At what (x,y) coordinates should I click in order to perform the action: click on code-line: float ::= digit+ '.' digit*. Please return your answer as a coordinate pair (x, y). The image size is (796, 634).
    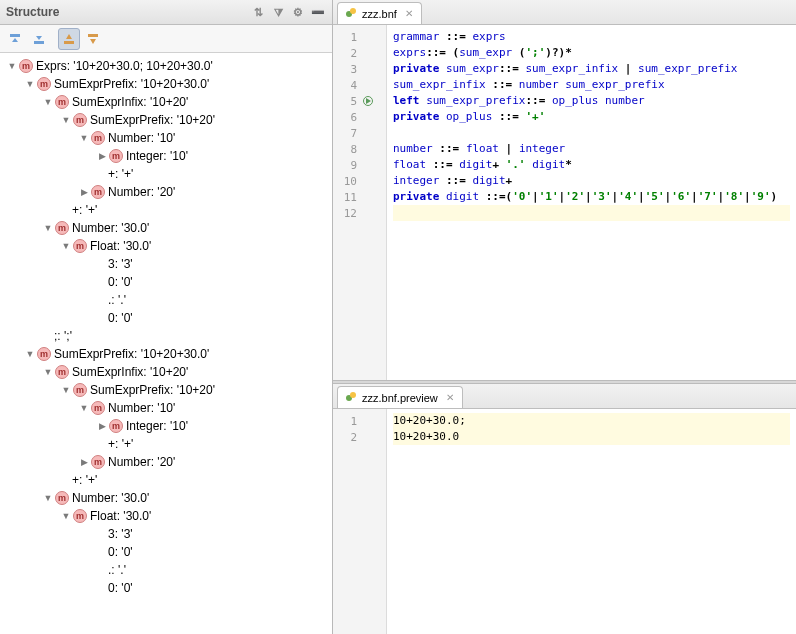
    Looking at the image, I should click on (592, 165).